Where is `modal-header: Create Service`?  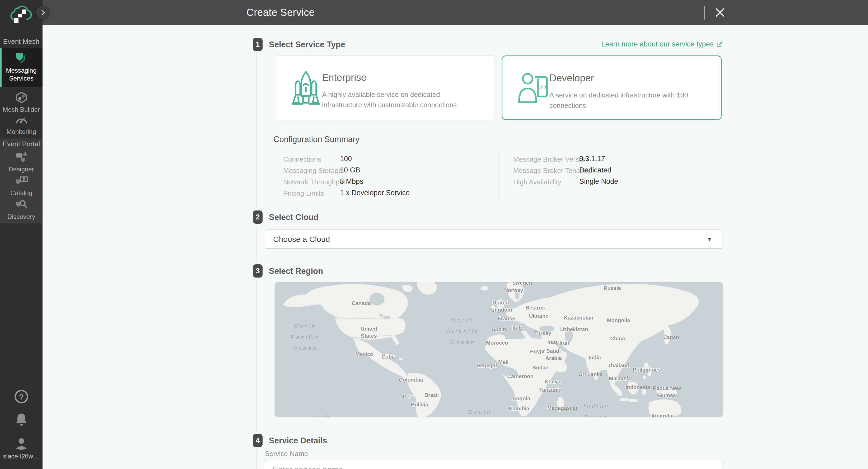 modal-header: Create Service is located at coordinates (434, 12).